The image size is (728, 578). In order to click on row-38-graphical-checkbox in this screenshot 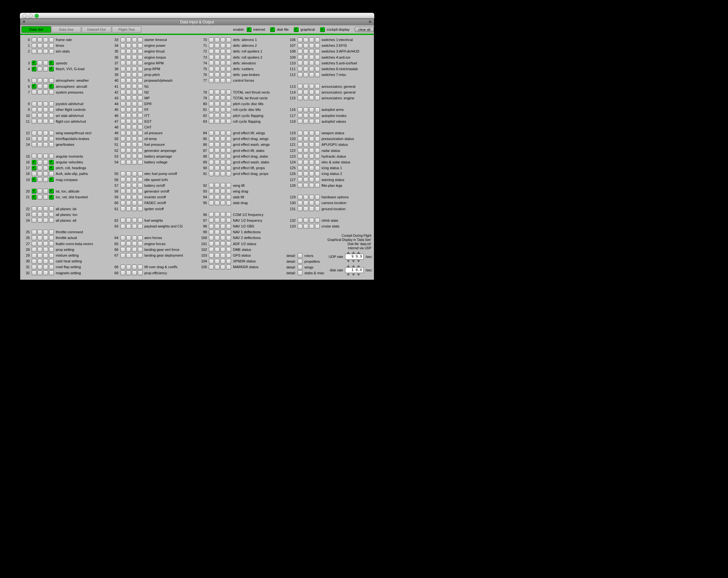, I will do `click(134, 69)`.